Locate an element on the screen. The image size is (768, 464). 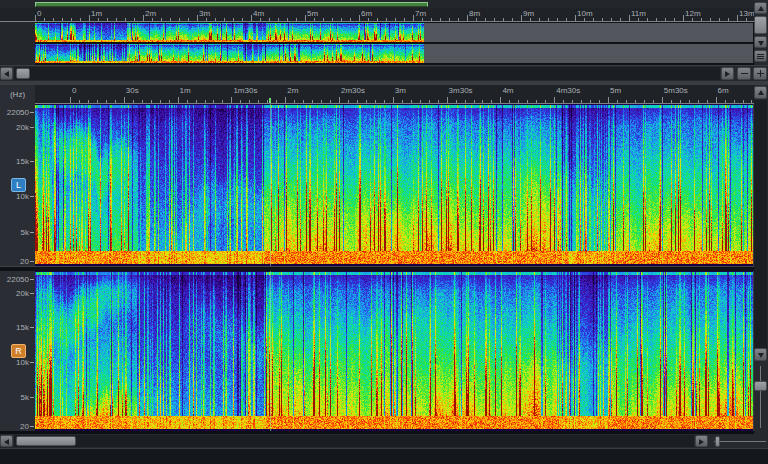
overview-body is located at coordinates (377, 44).